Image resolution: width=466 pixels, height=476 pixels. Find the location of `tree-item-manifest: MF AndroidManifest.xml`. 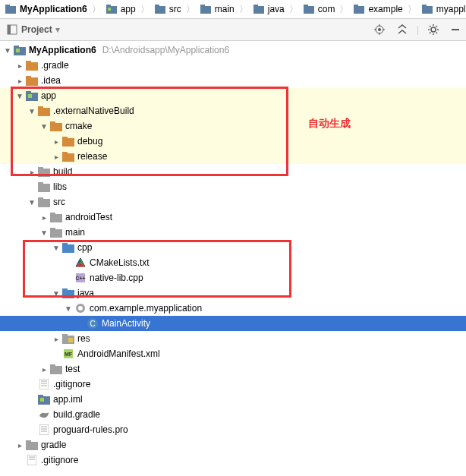

tree-item-manifest: MF AndroidManifest.xml is located at coordinates (233, 354).